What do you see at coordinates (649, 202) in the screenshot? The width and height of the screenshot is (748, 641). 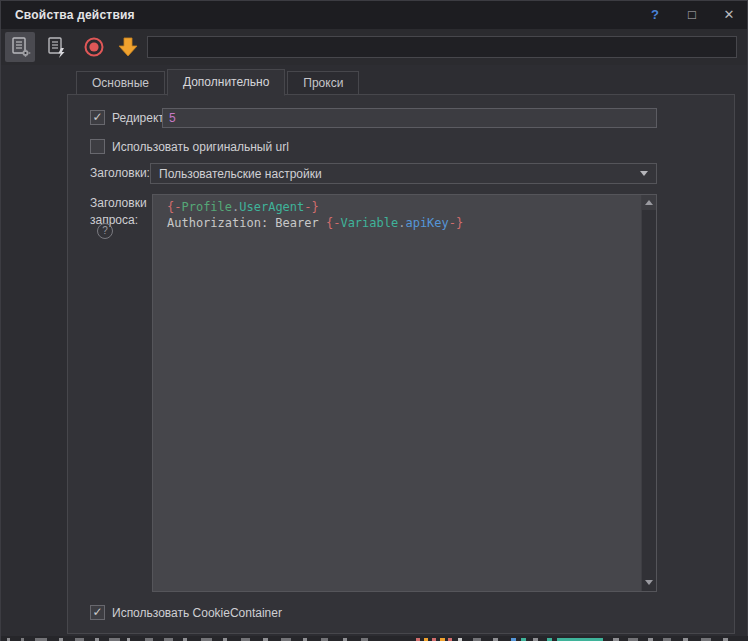 I see `scroll-up-button` at bounding box center [649, 202].